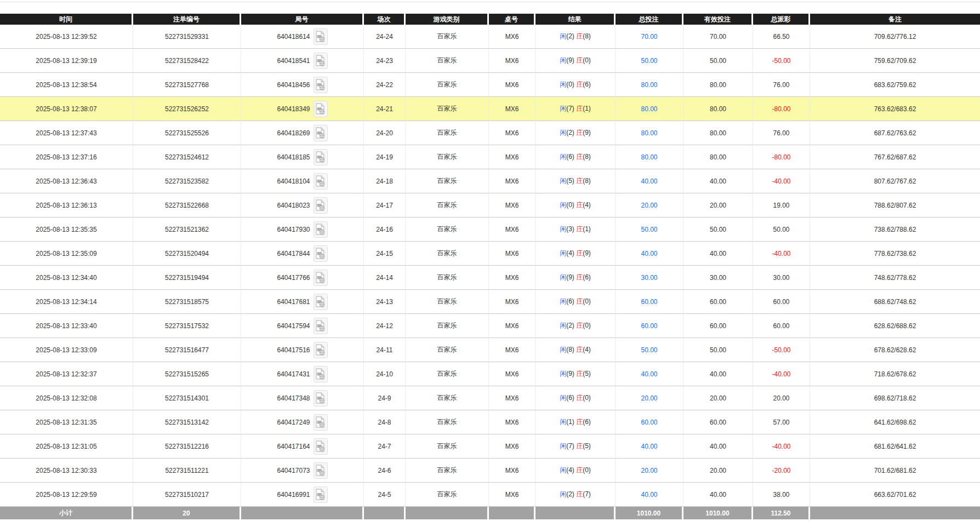 This screenshot has width=980, height=521. I want to click on table-row: 2025-08-13 12:38:54 522731527768 6404184…, so click(490, 85).